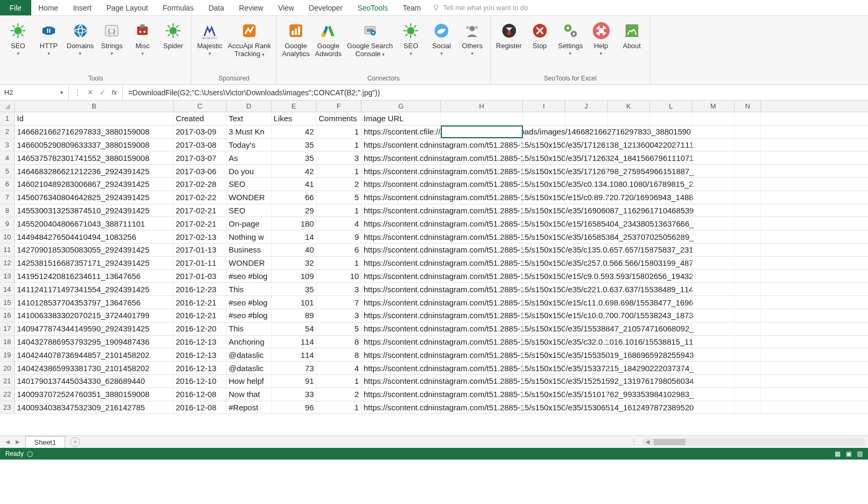 This screenshot has width=868, height=504. Describe the element at coordinates (200, 289) in the screenshot. I see `cell: 2016-12-23` at that location.